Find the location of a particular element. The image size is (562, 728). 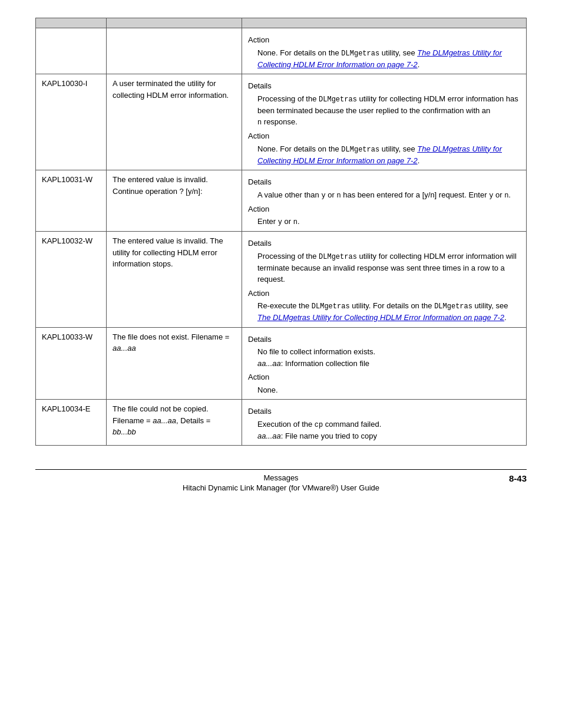

indent-paragraph: A value other than y or n has been enter… is located at coordinates (389, 195).